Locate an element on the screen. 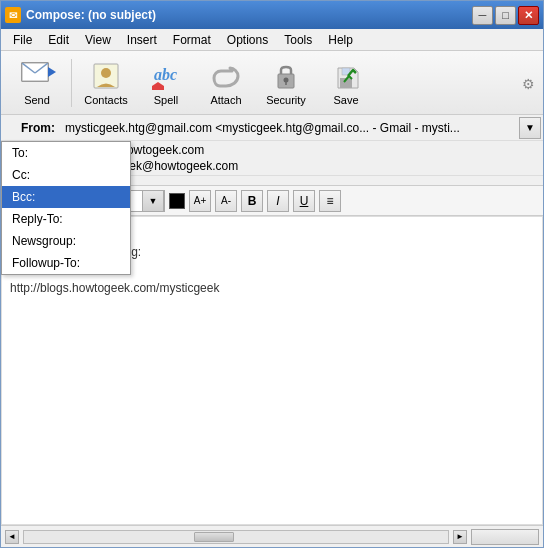 The image size is (544, 548). spell-button: abc Spell is located at coordinates (166, 83).